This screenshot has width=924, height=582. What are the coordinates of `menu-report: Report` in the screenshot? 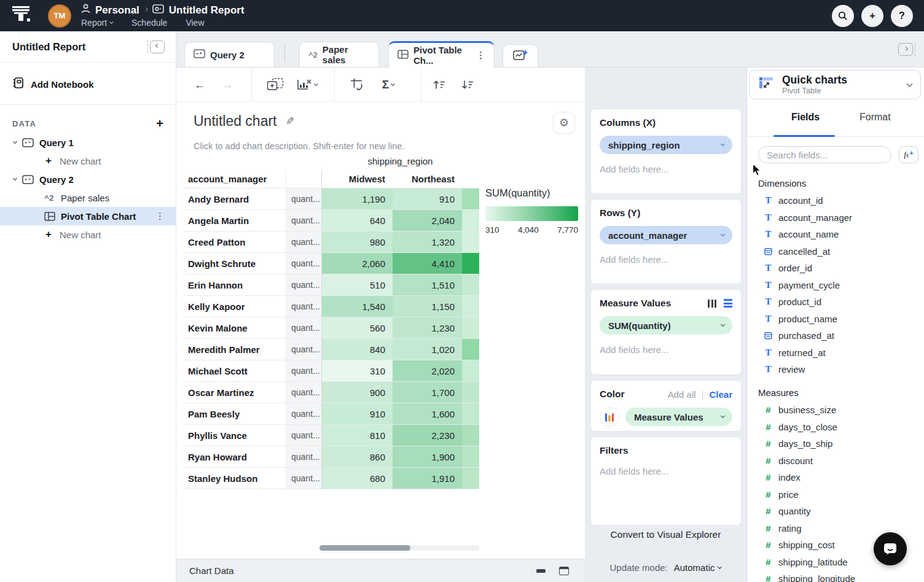 It's located at (97, 23).